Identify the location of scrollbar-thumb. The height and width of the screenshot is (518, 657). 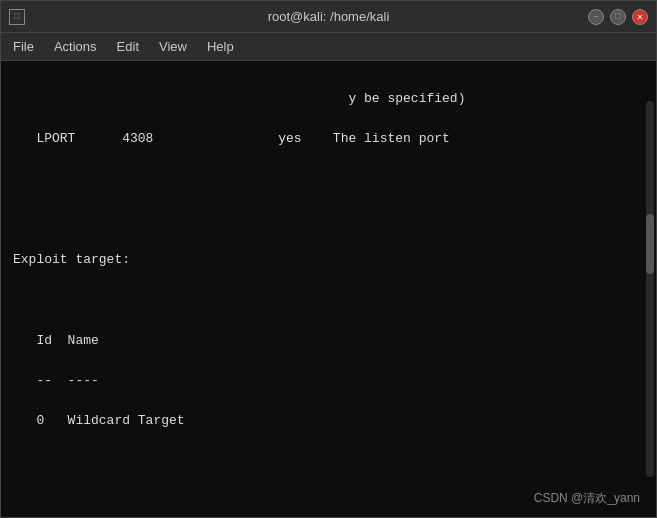
(650, 244).